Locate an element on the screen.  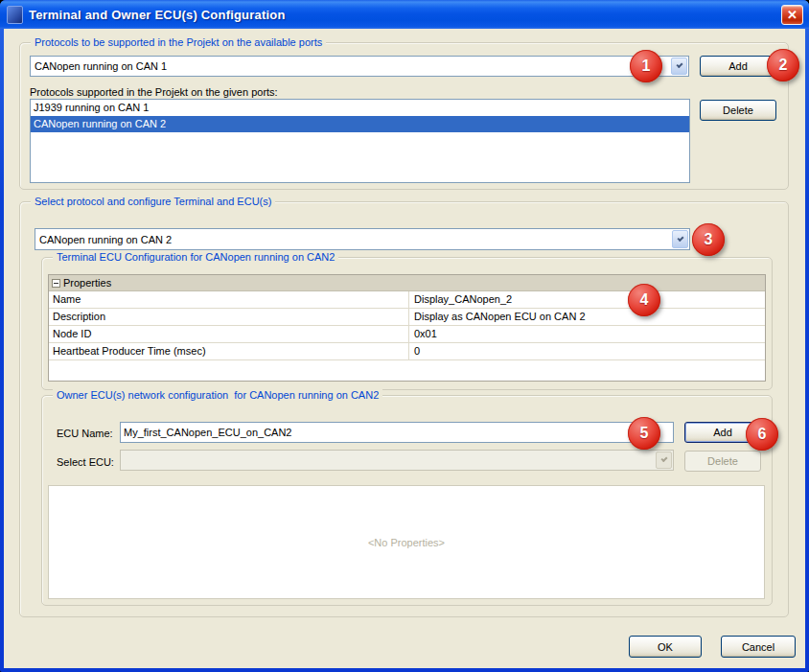
property-value-cell: 0 is located at coordinates (587, 351).